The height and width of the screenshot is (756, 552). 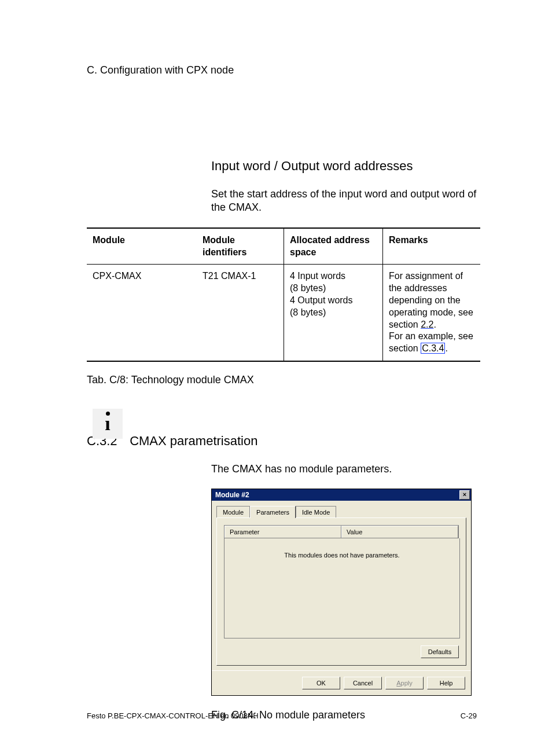 What do you see at coordinates (440, 652) in the screenshot?
I see `defaults-button: Defaults` at bounding box center [440, 652].